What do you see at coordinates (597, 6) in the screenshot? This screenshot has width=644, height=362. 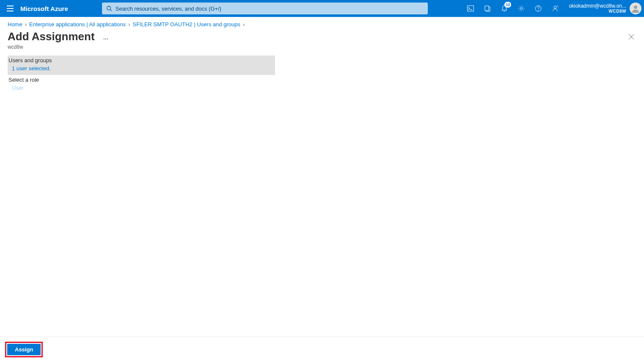 I see `account-email: okiokadmin@wcd8w.on...` at bounding box center [597, 6].